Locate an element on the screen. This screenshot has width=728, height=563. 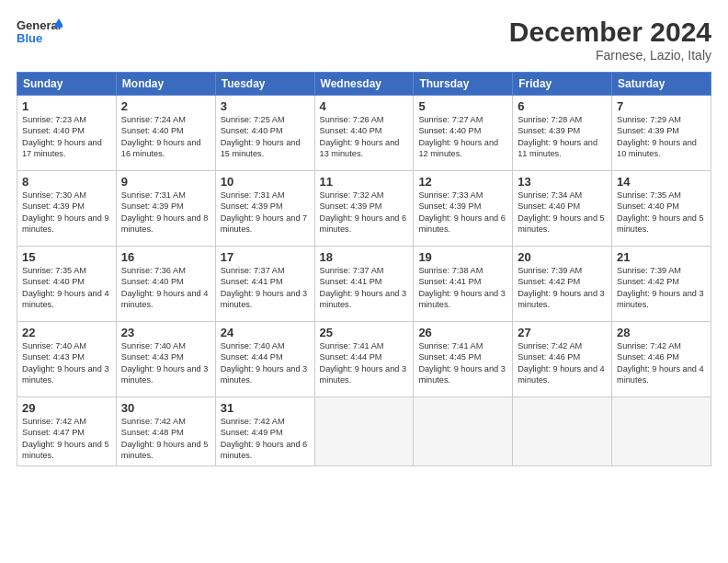
day-number: 21 is located at coordinates (662, 258).